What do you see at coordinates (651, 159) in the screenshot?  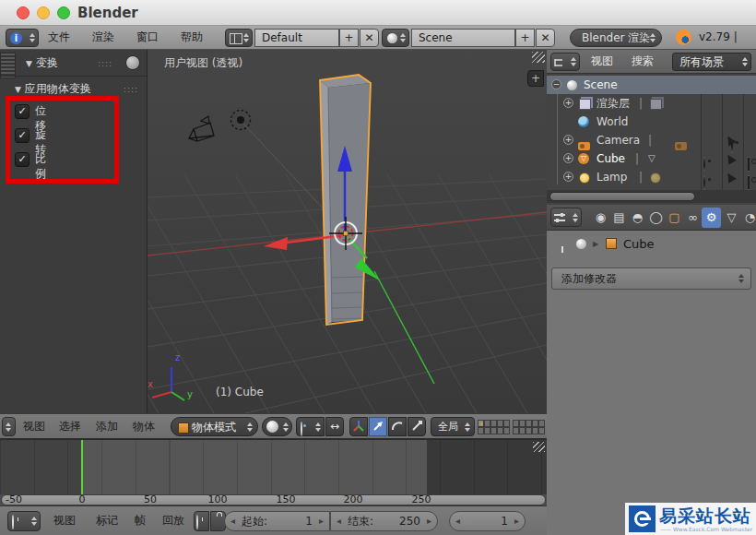 I see `outliner-row-cube: + ▽ Cube | ▽` at bounding box center [651, 159].